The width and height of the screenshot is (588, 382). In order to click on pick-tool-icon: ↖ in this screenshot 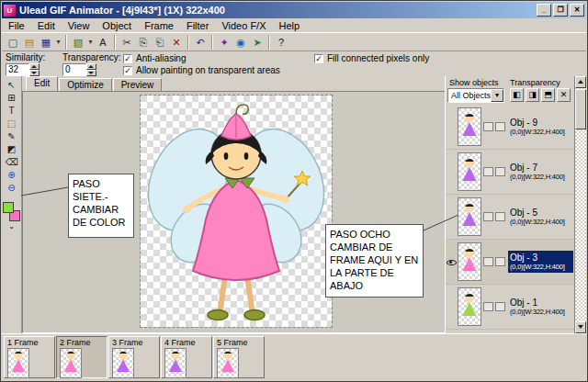, I will do `click(12, 84)`.